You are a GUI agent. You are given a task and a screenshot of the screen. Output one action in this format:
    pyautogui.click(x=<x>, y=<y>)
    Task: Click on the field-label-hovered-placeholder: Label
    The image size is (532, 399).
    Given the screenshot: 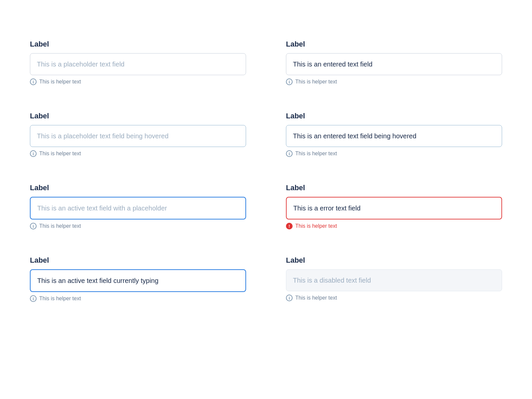 What is the action you would take?
    pyautogui.click(x=138, y=116)
    